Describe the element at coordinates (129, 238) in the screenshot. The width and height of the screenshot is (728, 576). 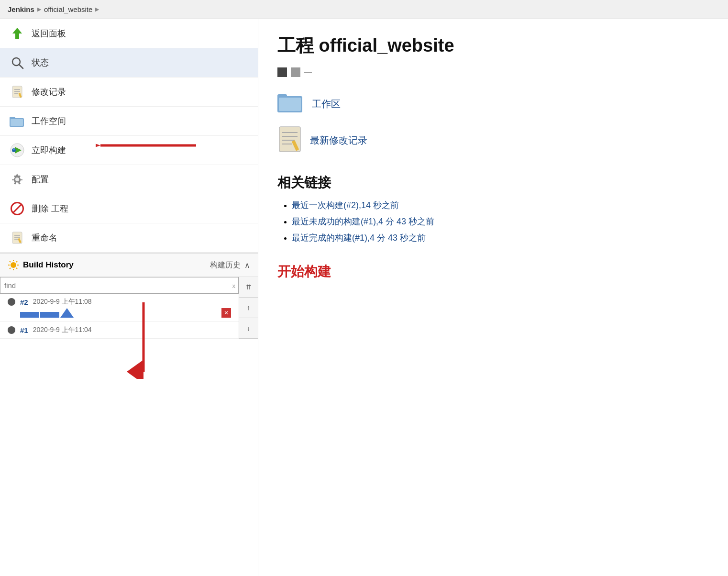
I see `sidebar-item-rename: 重命名` at that location.